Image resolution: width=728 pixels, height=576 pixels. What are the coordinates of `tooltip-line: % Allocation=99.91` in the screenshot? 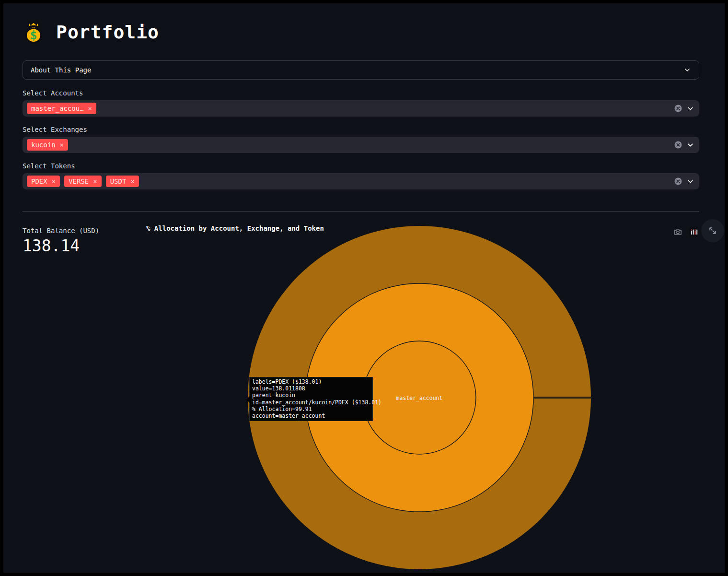 It's located at (311, 409).